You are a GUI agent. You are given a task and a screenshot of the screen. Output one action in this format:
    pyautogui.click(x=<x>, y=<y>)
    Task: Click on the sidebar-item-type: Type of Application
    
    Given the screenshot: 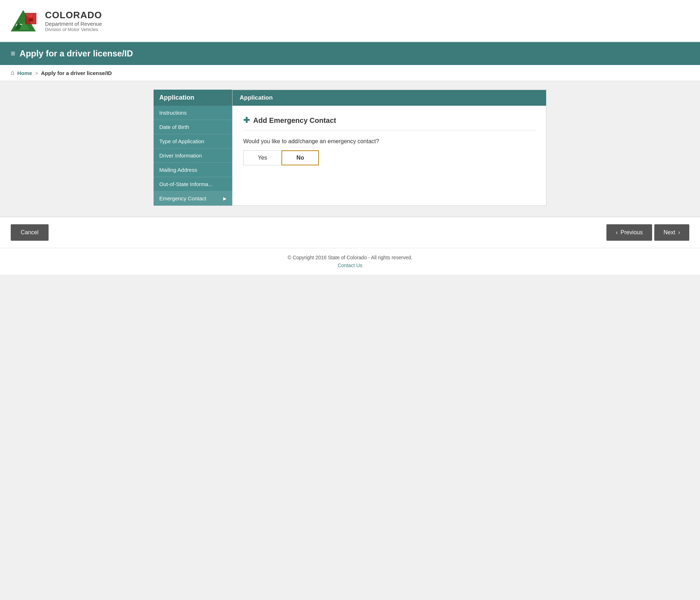 What is the action you would take?
    pyautogui.click(x=193, y=141)
    